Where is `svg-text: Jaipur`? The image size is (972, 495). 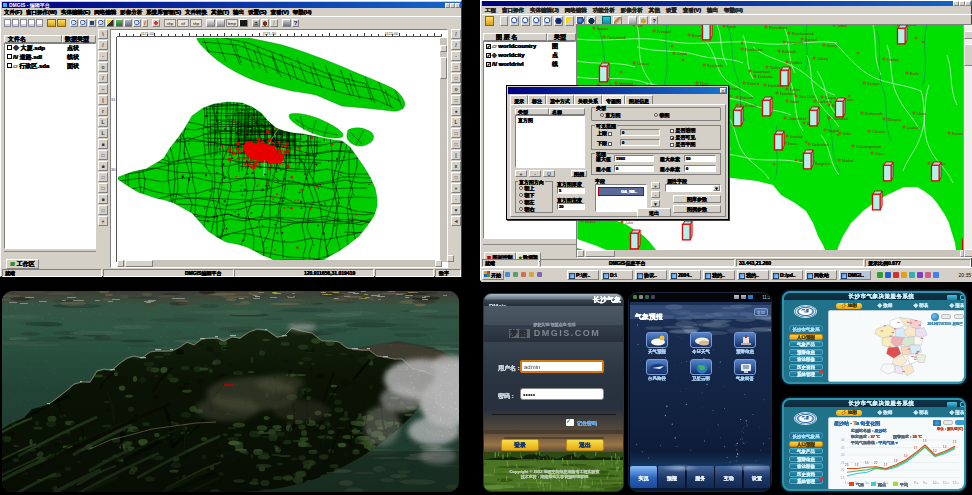
svg-text: Jaipur is located at coordinates (795, 102).